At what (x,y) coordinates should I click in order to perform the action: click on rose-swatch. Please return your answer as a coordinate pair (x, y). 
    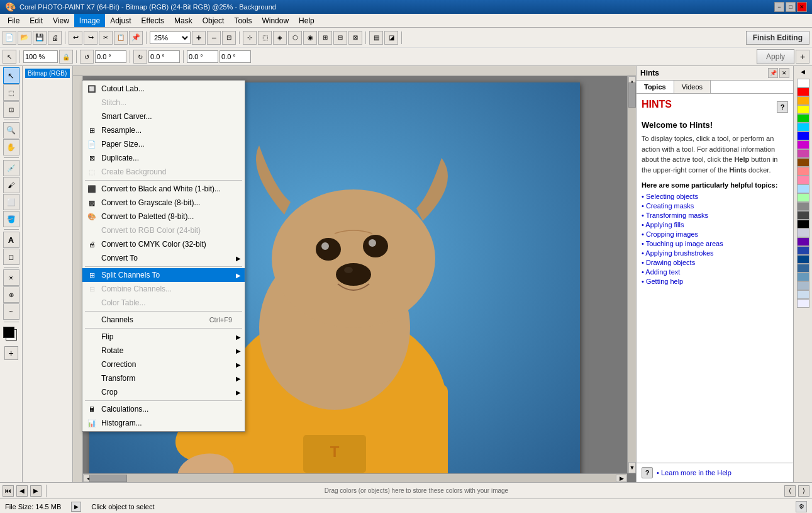
    Looking at the image, I should click on (803, 180).